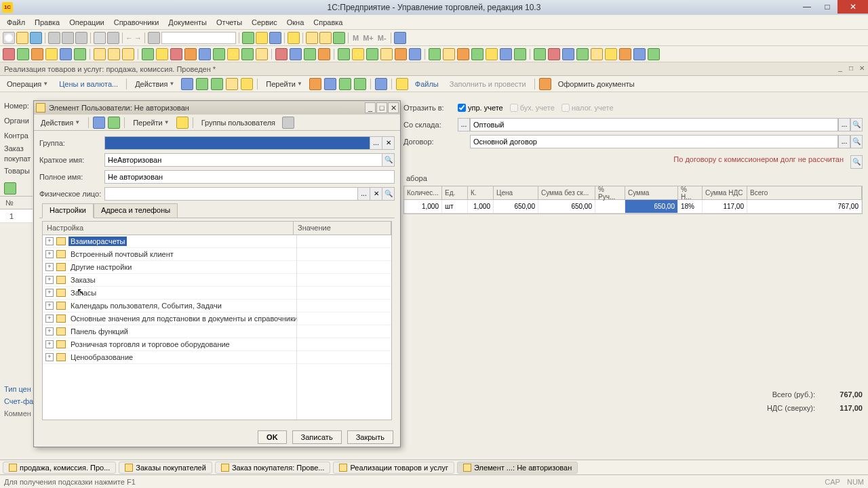 Image resolution: width=868 pixels, height=488 pixels. Describe the element at coordinates (154, 38) in the screenshot. I see `search-icon` at that location.